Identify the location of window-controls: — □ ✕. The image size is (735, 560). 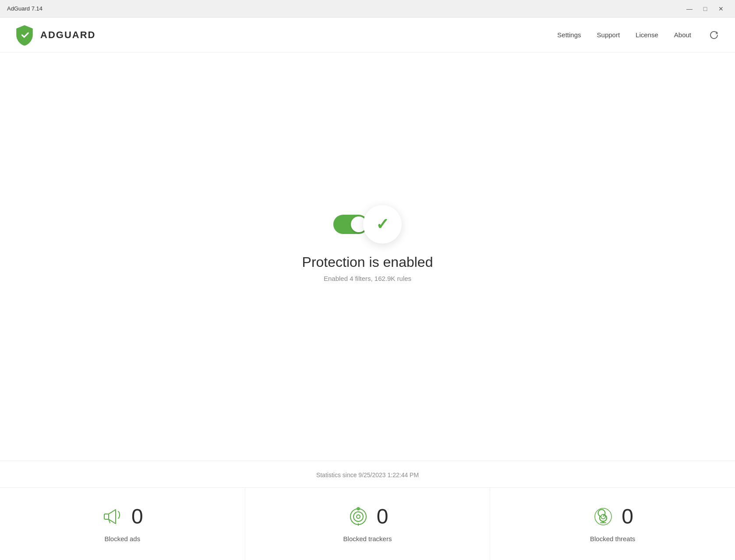
(705, 9).